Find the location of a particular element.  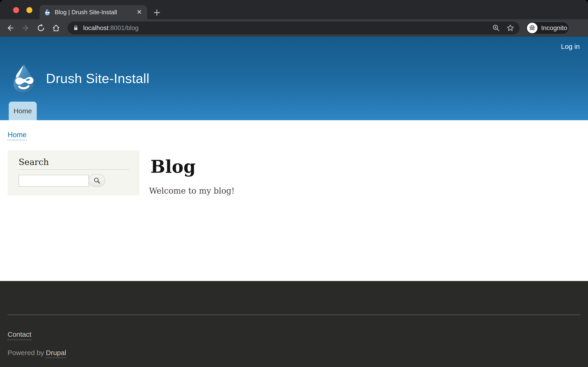

main-menu-home-label: Home is located at coordinates (23, 111).